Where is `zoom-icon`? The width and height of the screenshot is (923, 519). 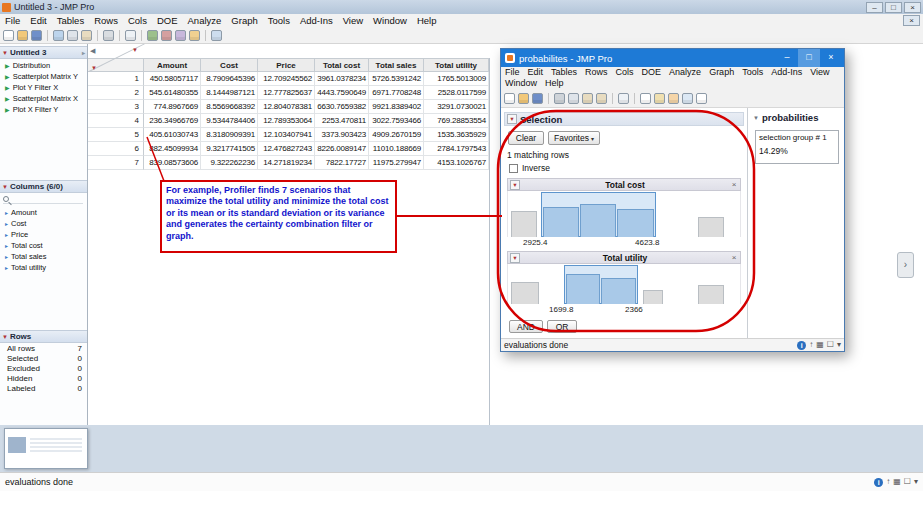 zoom-icon is located at coordinates (624, 98).